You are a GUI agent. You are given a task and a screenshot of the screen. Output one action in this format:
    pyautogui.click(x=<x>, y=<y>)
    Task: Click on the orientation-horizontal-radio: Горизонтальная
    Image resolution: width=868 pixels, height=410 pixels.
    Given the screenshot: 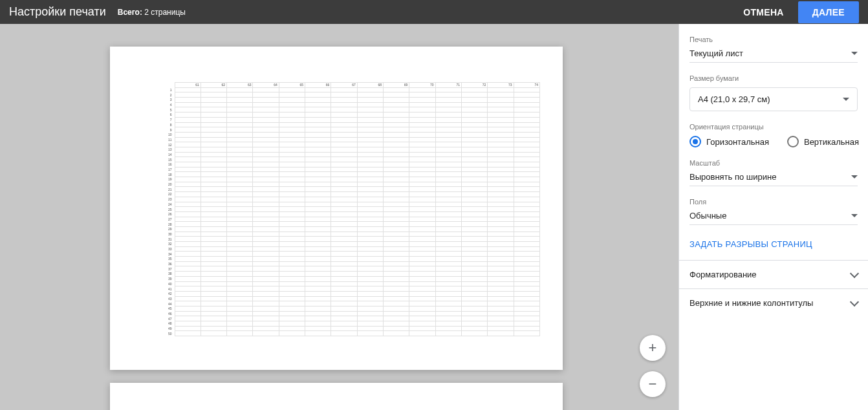 What is the action you would take?
    pyautogui.click(x=730, y=142)
    